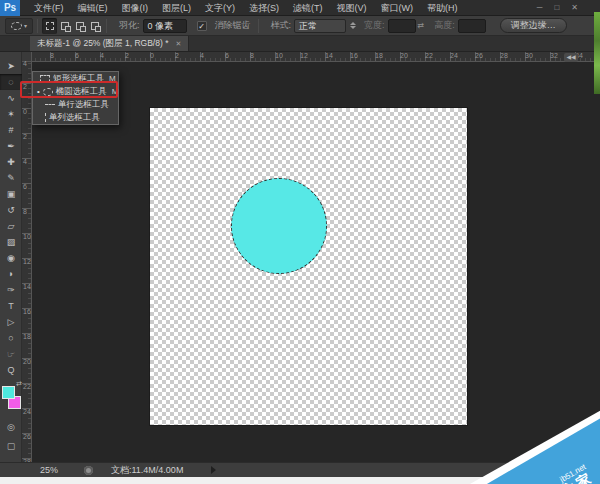 This screenshot has width=600, height=484. I want to click on ruler-label: 24, so click(27, 412).